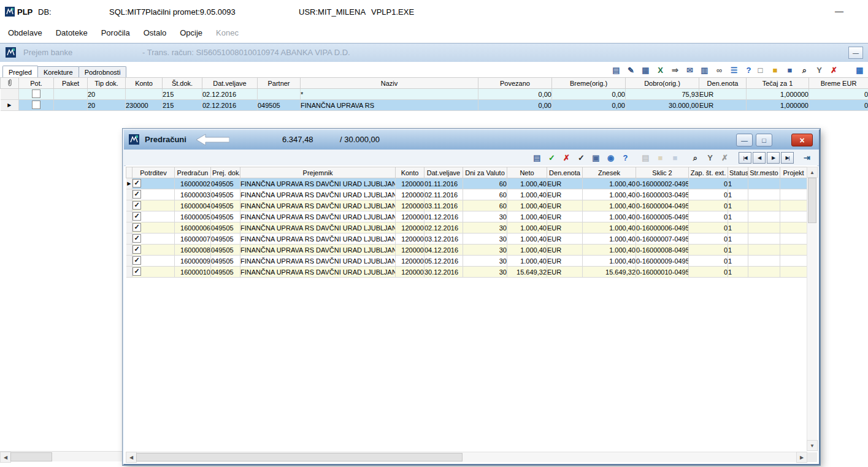 The height and width of the screenshot is (467, 868). Describe the element at coordinates (467, 239) in the screenshot. I see `table-row: 16000007 049505 FINANČNA UPRAVA RS DAVČN…` at that location.